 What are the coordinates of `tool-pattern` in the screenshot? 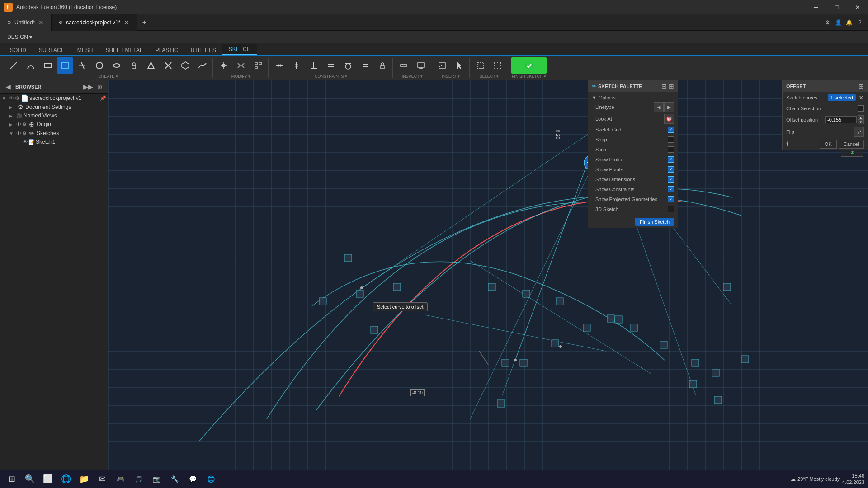 It's located at (258, 66).